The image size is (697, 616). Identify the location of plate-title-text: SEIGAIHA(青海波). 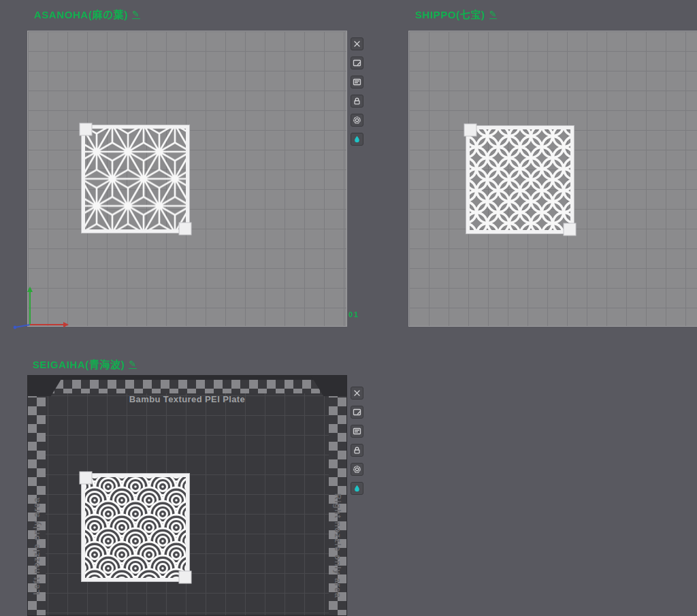
(79, 363).